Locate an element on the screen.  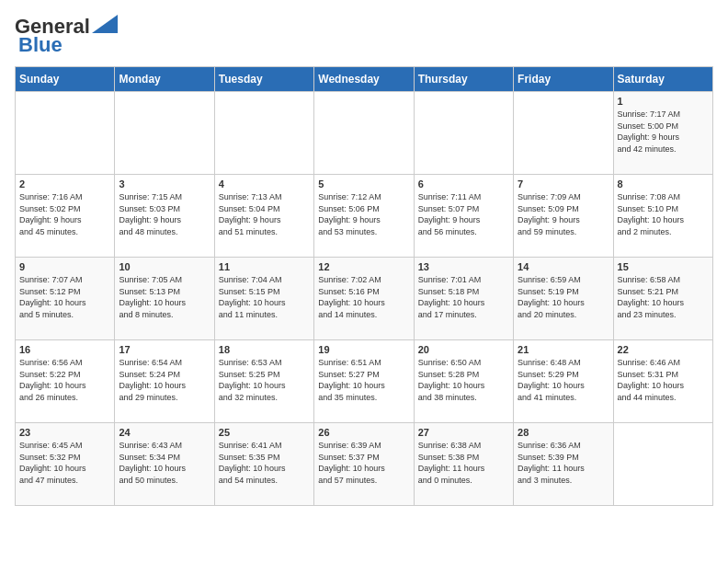
weekday-header-wednesday: Wednesday is located at coordinates (364, 79).